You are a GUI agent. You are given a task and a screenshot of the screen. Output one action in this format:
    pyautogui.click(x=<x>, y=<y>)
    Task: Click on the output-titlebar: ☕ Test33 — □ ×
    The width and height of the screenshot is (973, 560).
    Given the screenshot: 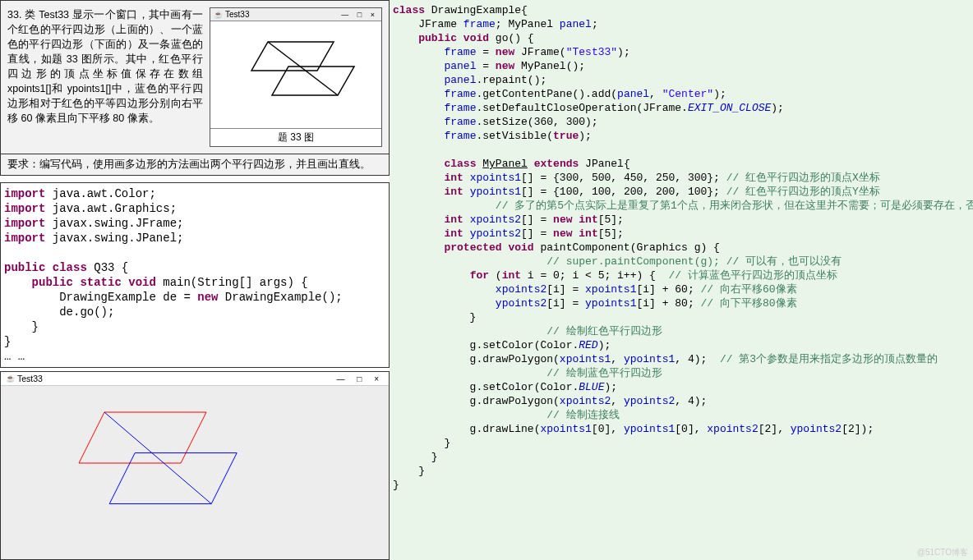 What is the action you would take?
    pyautogui.click(x=195, y=379)
    